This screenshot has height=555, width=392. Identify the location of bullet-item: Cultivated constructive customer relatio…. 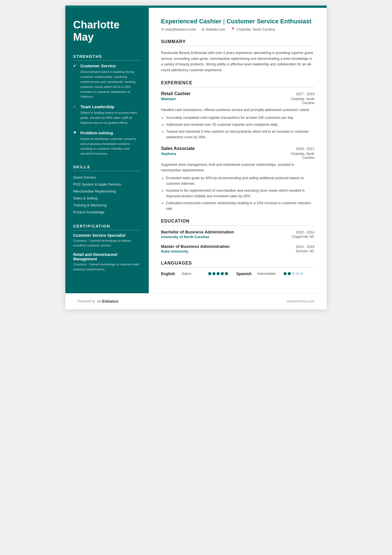
(240, 206).